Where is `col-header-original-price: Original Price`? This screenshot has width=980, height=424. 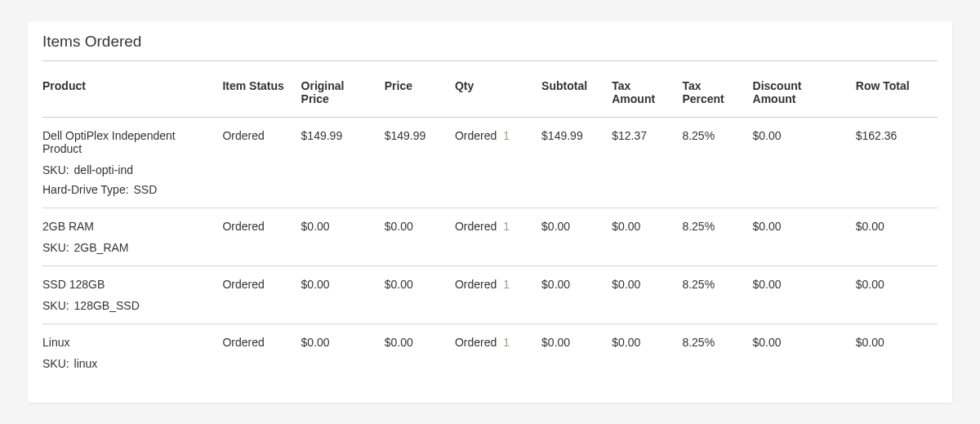
col-header-original-price: Original Price is located at coordinates (343, 93).